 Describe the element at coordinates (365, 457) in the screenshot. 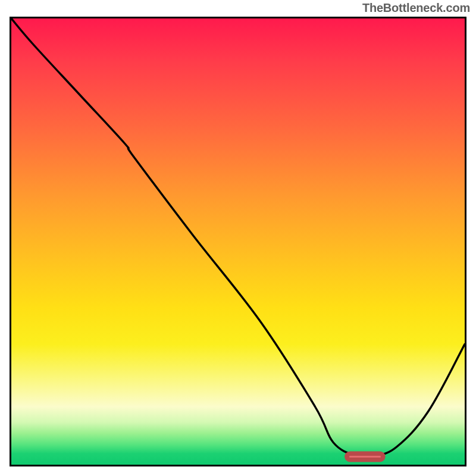

I see `optimum-marker` at that location.